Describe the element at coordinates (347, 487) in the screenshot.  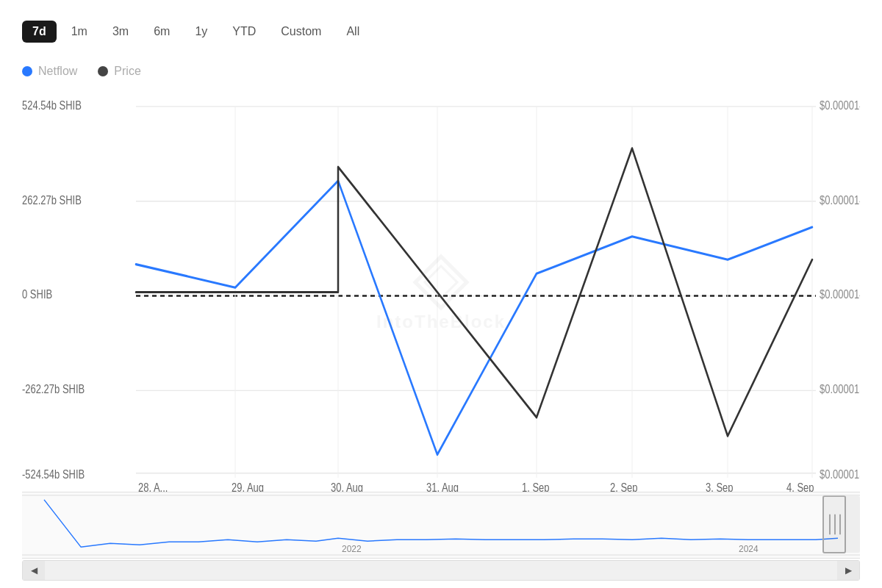
I see `svg-text: 30. Aug` at that location.